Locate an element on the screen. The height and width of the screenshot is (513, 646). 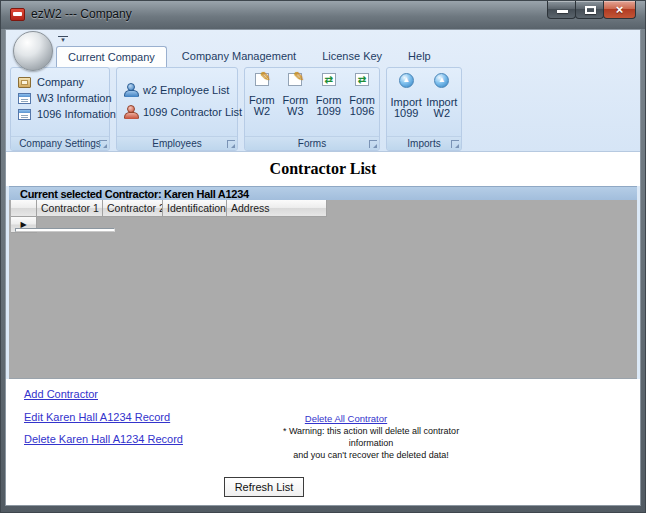
company-button: Company is located at coordinates (64, 82).